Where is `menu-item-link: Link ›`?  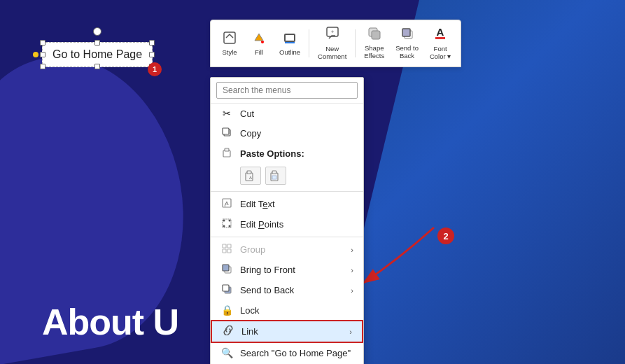 menu-item-link: Link › is located at coordinates (287, 332).